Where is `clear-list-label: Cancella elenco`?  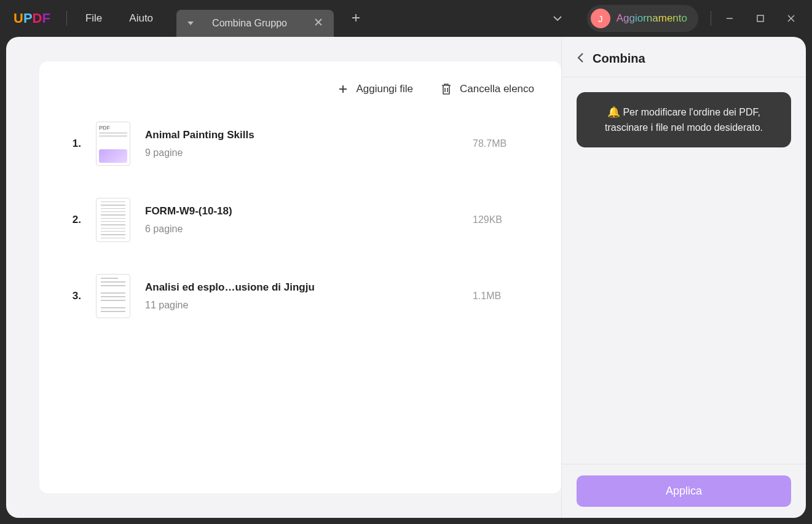 clear-list-label: Cancella elenco is located at coordinates (497, 89).